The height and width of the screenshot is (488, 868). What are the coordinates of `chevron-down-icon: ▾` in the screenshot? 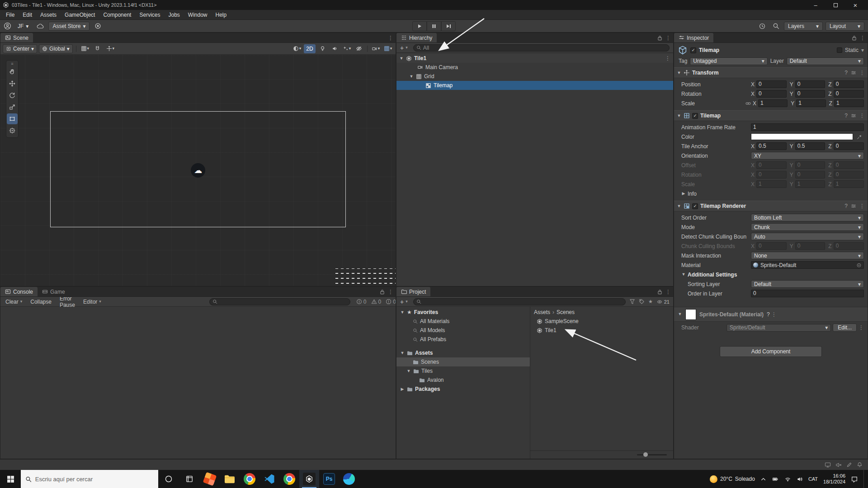 It's located at (863, 50).